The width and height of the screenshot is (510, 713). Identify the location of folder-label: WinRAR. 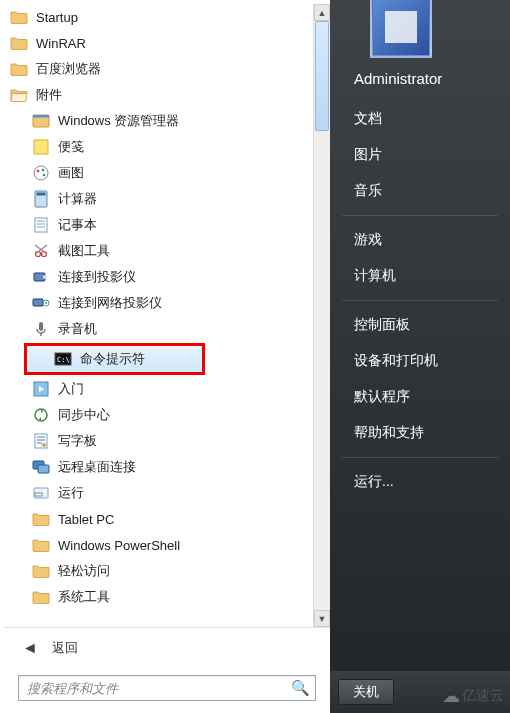
(61, 44).